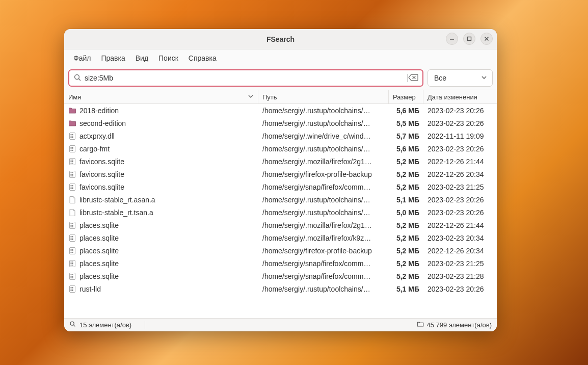  Describe the element at coordinates (324, 136) in the screenshot. I see `cell-path: /home/sergiy/.wine/drive_c/wind…` at that location.